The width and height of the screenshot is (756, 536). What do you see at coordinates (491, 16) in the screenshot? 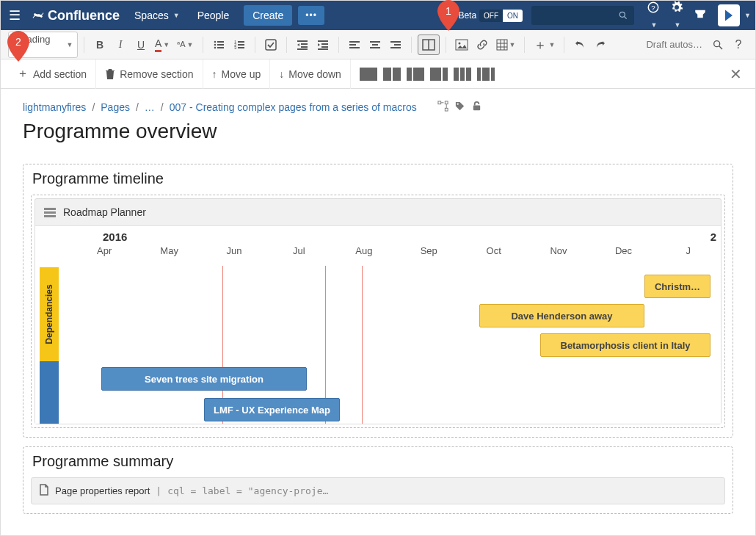
I see `toggle-off: OFF` at bounding box center [491, 16].